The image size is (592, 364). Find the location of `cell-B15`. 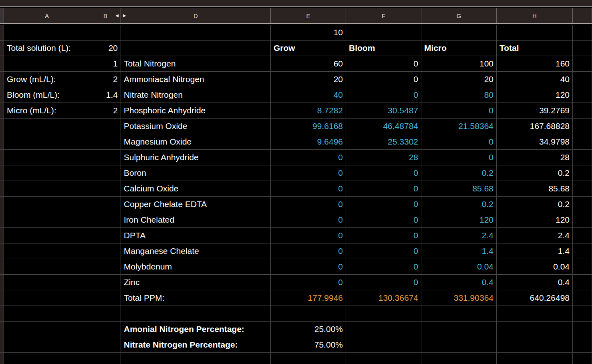

cell-B15 is located at coordinates (106, 251).